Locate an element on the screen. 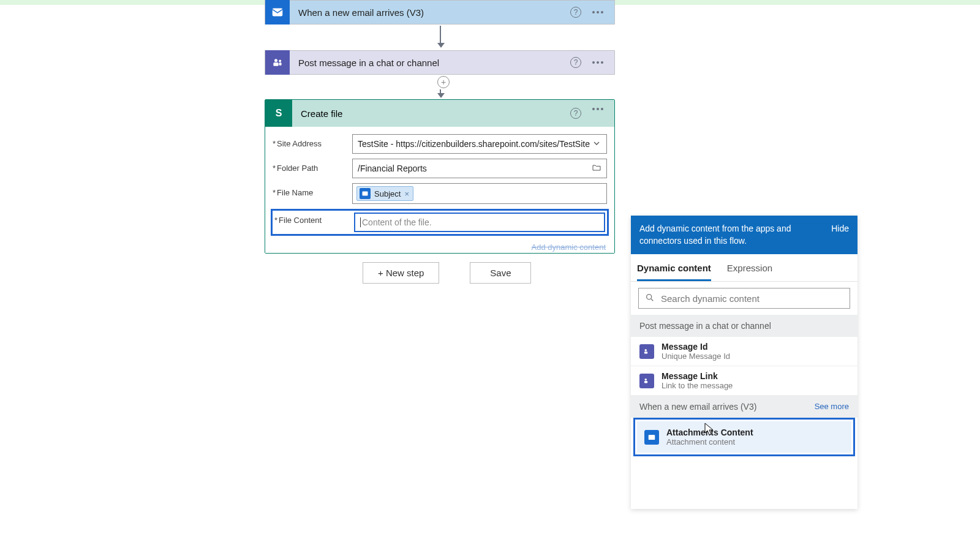 The image size is (980, 550). dc-group-header: Post message in a chat or channel is located at coordinates (744, 326).